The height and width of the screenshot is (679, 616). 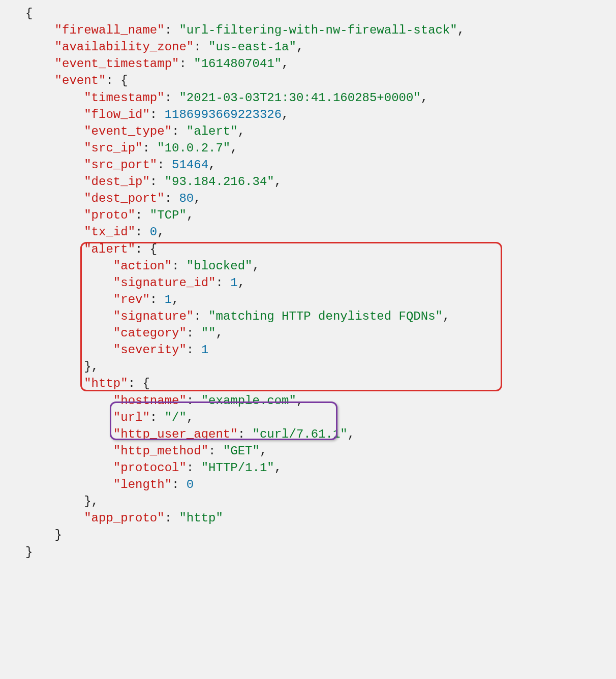 What do you see at coordinates (142, 266) in the screenshot?
I see `key-action: "action"` at bounding box center [142, 266].